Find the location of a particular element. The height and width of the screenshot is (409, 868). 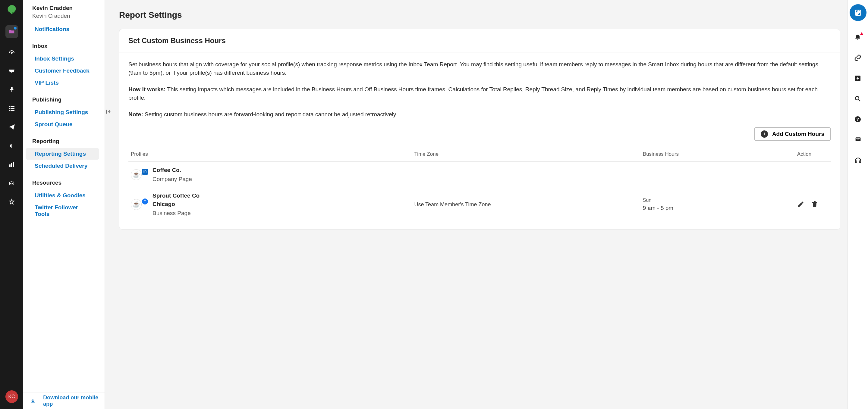

col-action: Action is located at coordinates (813, 154).